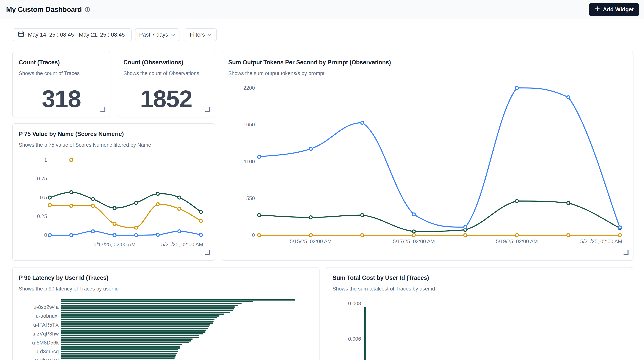 The width and height of the screenshot is (644, 360). What do you see at coordinates (46, 160) in the screenshot?
I see `svg-text: 1` at bounding box center [46, 160].